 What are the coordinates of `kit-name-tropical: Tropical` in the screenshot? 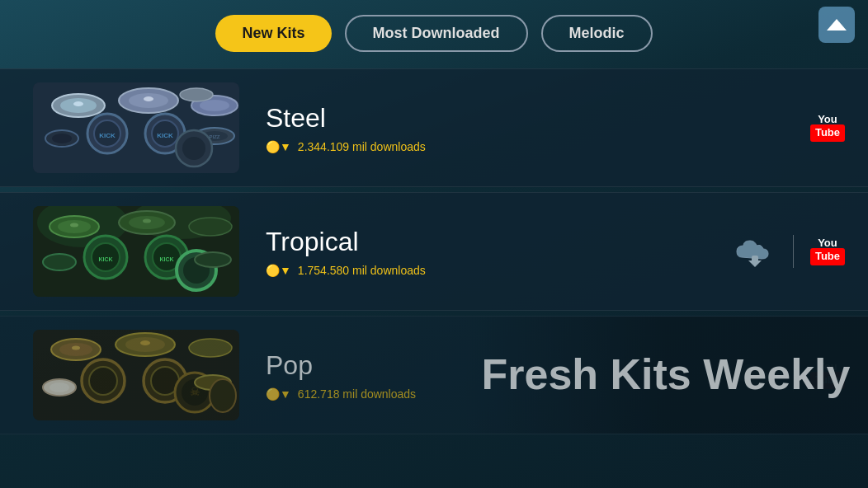 It's located at (492, 242).